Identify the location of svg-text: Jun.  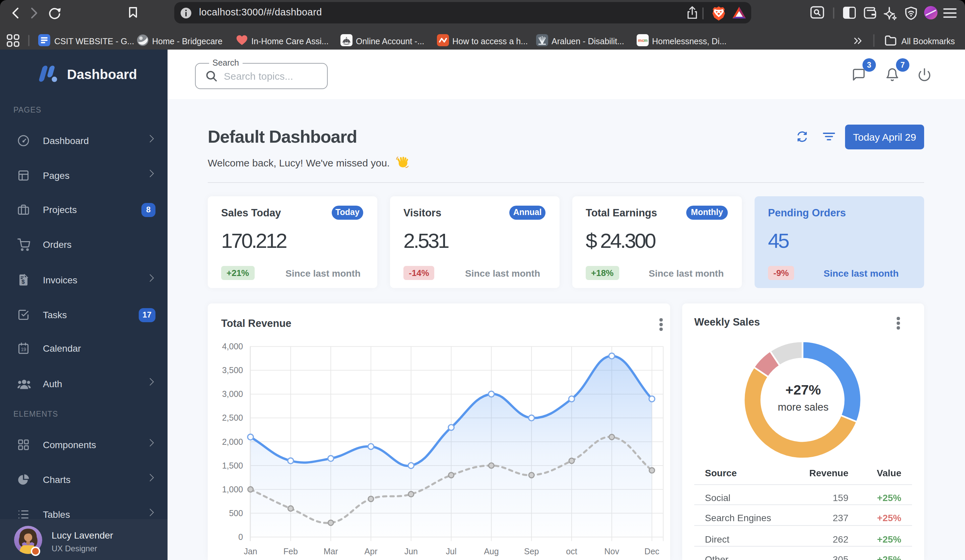
(411, 551).